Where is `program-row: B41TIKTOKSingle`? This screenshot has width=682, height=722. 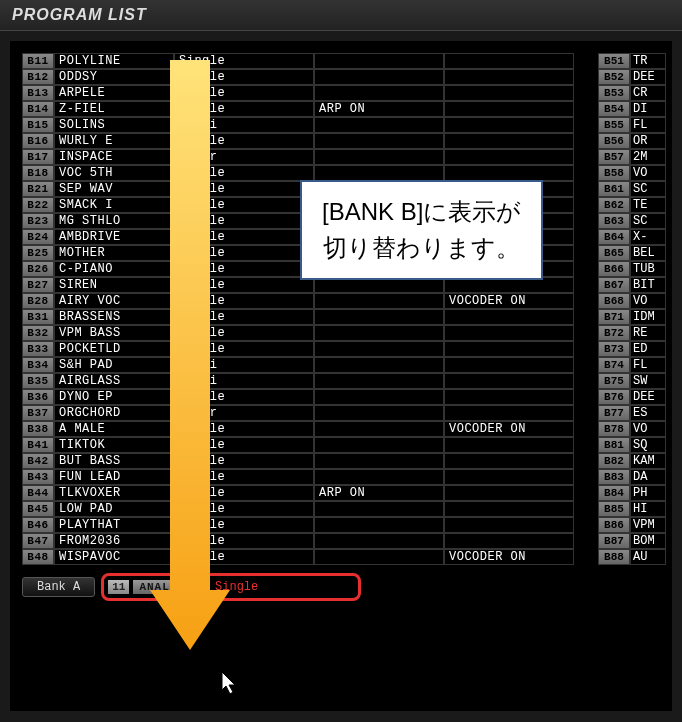
program-row: B41TIKTOKSingle is located at coordinates (307, 445).